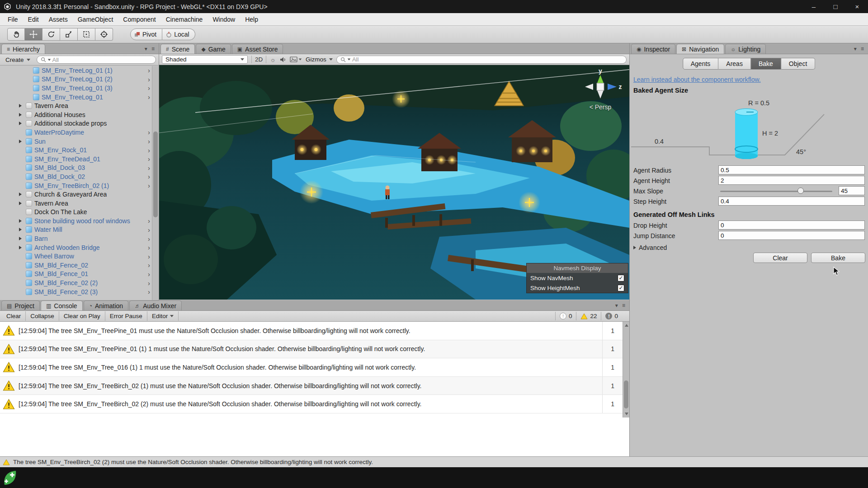 This screenshot has width=868, height=488. I want to click on console-message-row: [12:59:04] The tree SM_Env_TreeBirch_02 …, so click(311, 386).